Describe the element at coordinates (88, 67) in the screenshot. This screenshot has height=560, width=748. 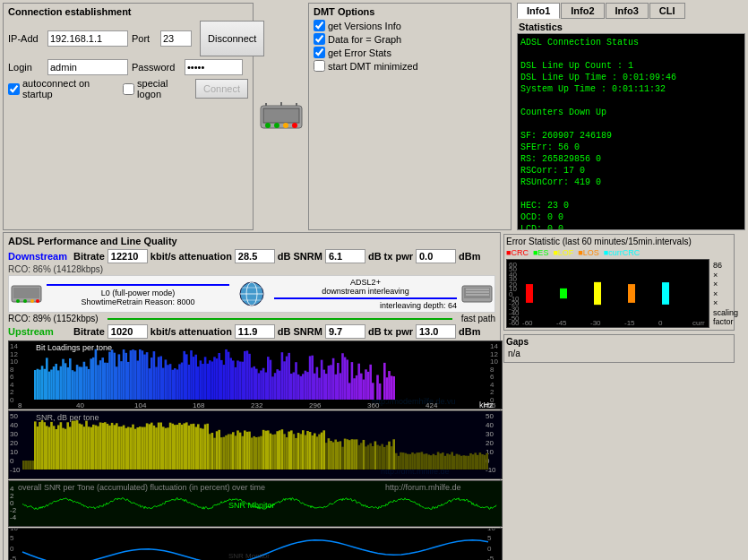
I see `login-input` at that location.